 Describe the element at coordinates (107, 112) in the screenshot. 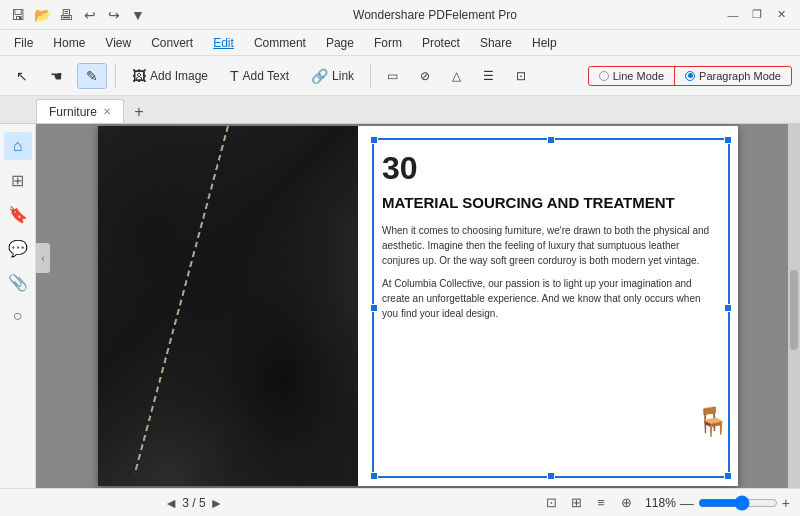

I see `tab-close-button: ✕` at that location.